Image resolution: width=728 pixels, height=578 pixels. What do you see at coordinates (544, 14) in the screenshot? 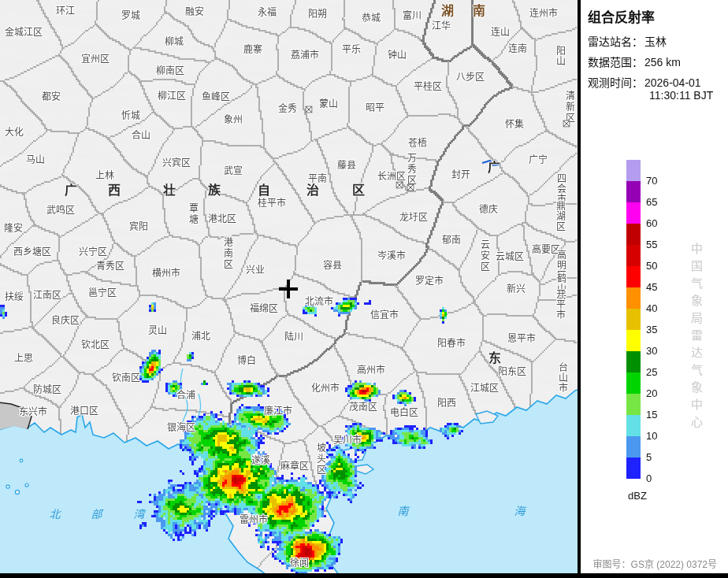
I see `district-label: 连州市` at bounding box center [544, 14].